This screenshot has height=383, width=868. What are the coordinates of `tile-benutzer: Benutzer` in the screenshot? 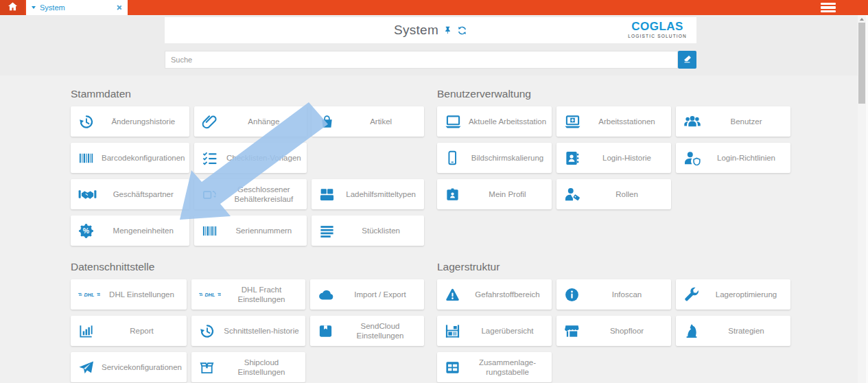 It's located at (733, 121).